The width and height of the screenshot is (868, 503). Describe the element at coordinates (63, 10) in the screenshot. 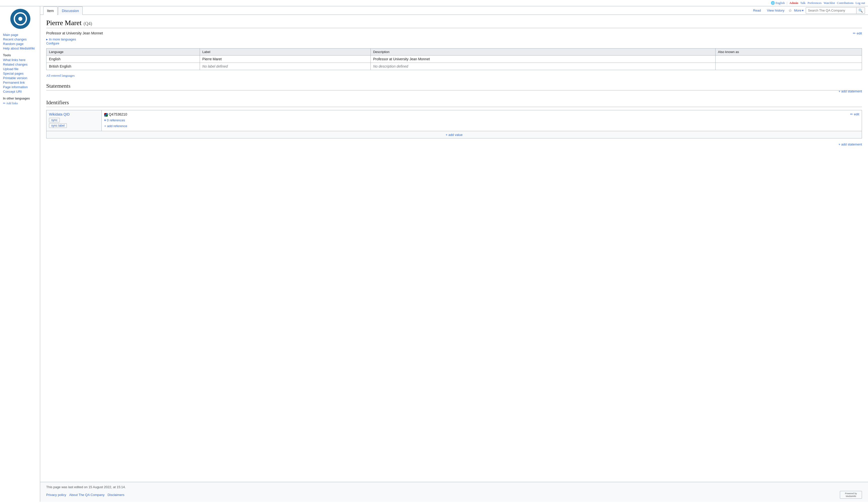

I see `tabs-left: Item Discussion` at that location.